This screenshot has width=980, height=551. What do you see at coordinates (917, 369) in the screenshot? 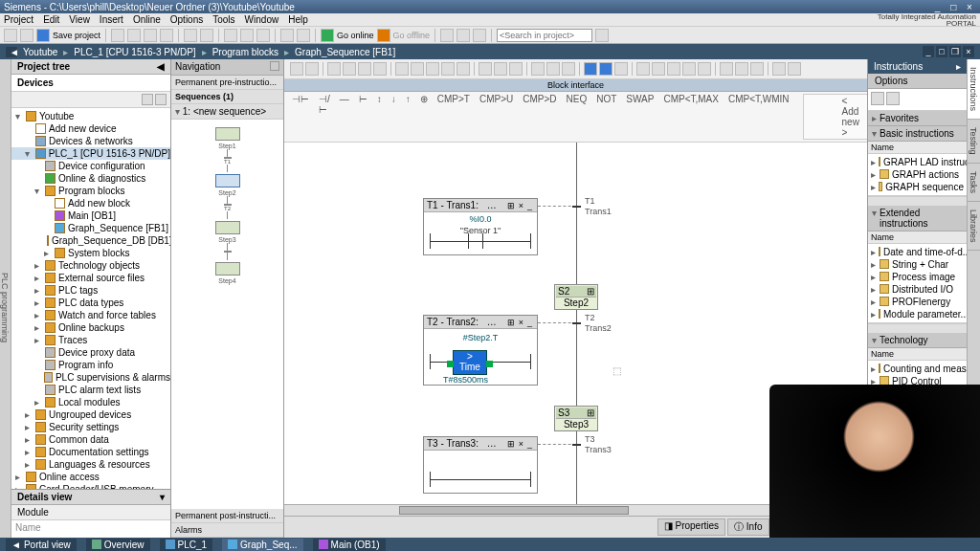
I see `list-item: ▸Counting and measure...` at bounding box center [917, 369].